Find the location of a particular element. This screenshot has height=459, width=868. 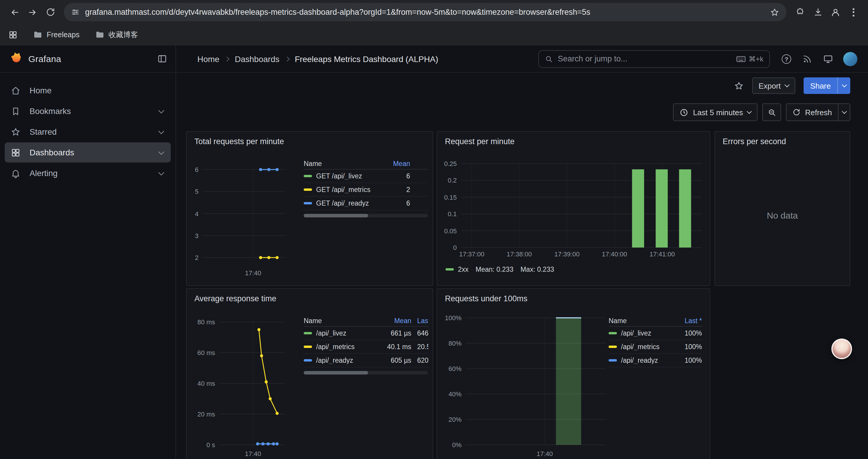

series-name: GET /api/_readyz is located at coordinates (342, 203).